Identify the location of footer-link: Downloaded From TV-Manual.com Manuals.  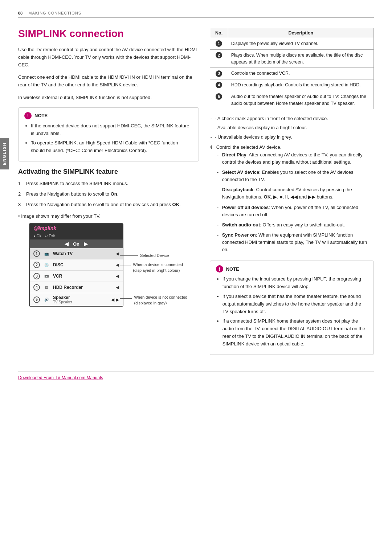
(61, 378).